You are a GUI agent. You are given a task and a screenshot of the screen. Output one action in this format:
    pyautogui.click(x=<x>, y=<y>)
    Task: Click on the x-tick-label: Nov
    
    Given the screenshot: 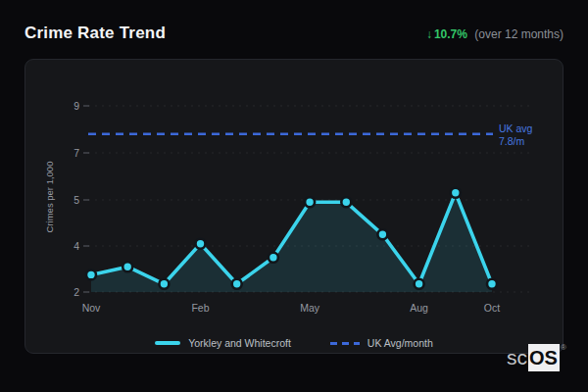 What is the action you would take?
    pyautogui.click(x=92, y=308)
    